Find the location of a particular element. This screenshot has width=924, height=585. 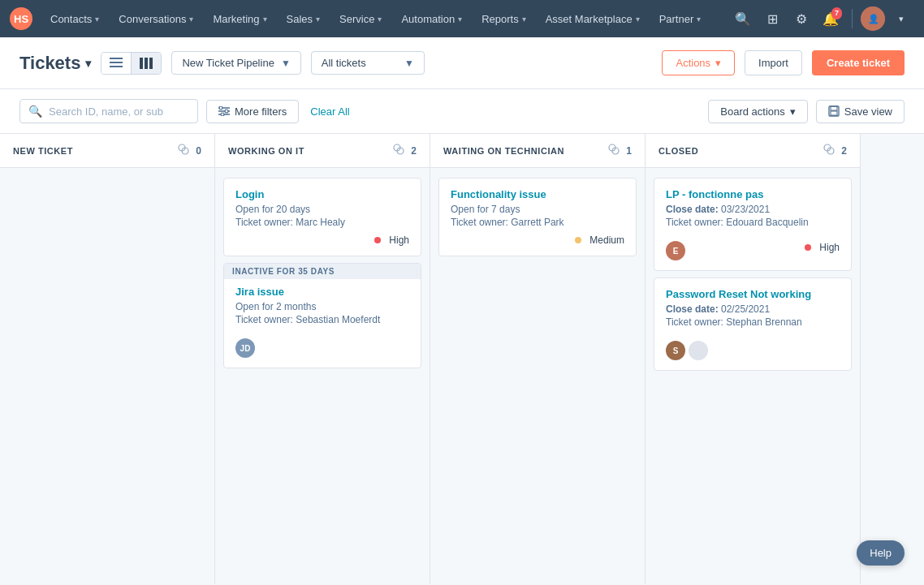

page-header: Tickets ▾ New Ticket Pipeline ▼ All tick… is located at coordinates (462, 63).